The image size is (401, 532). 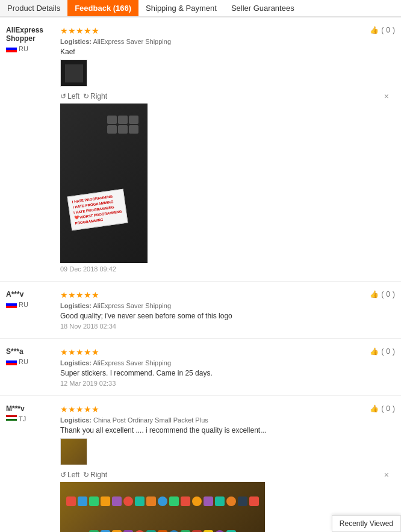 I want to click on logistics-info: Logistics: China Post Ordinary Small Pac…, so click(x=225, y=420).